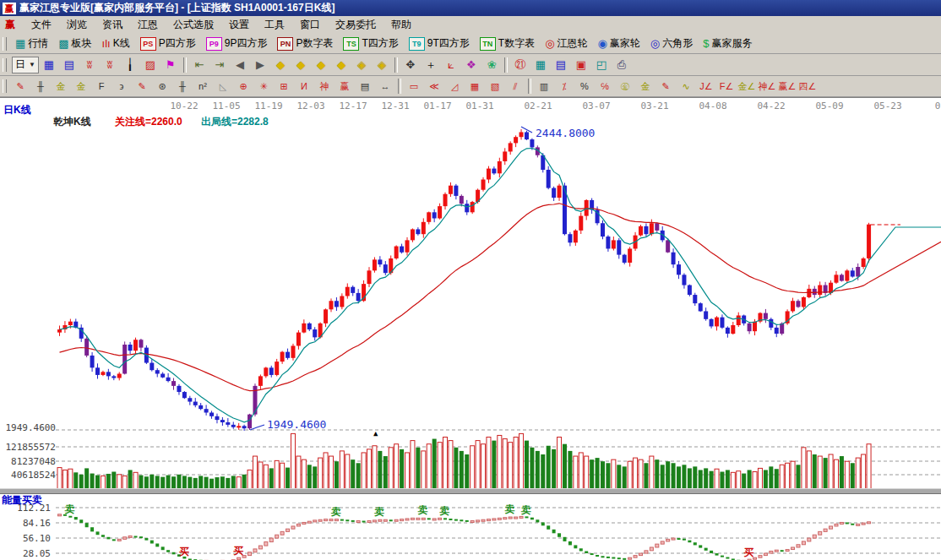  I want to click on gold-angle-tool-icon: 金∠, so click(747, 86).